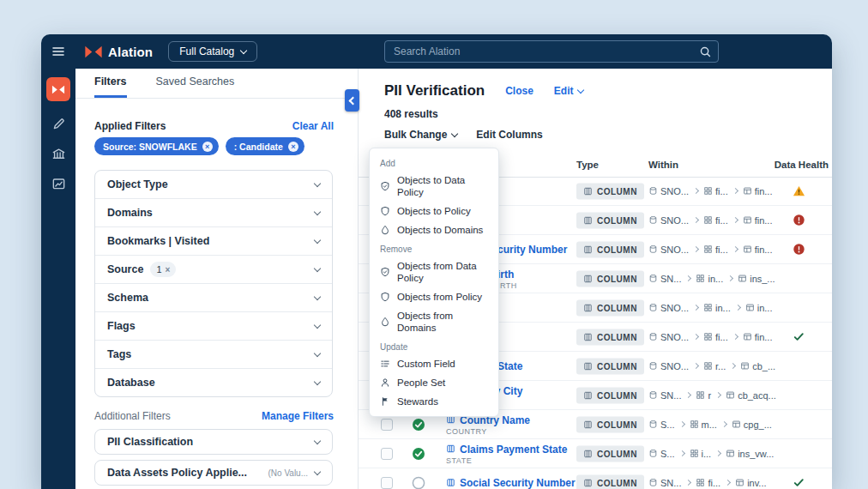 This screenshot has height=489, width=868. I want to click on breadcrumb-item: r..., so click(714, 366).